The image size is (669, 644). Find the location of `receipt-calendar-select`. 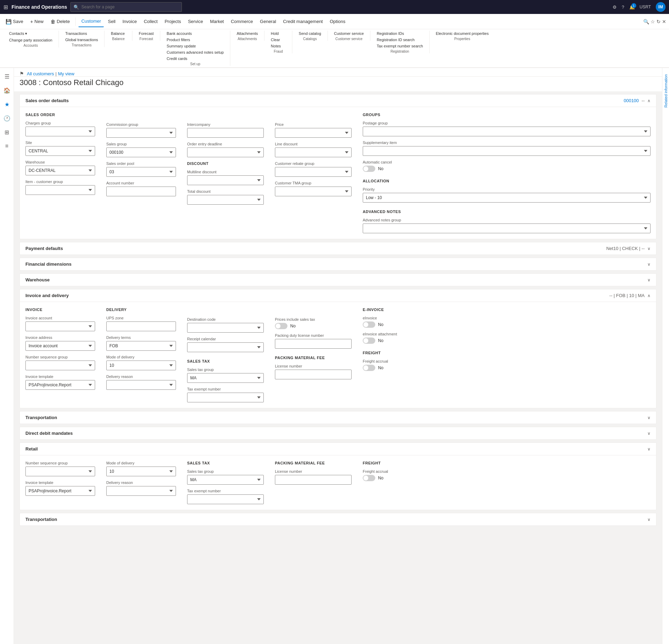

receipt-calendar-select is located at coordinates (225, 347).